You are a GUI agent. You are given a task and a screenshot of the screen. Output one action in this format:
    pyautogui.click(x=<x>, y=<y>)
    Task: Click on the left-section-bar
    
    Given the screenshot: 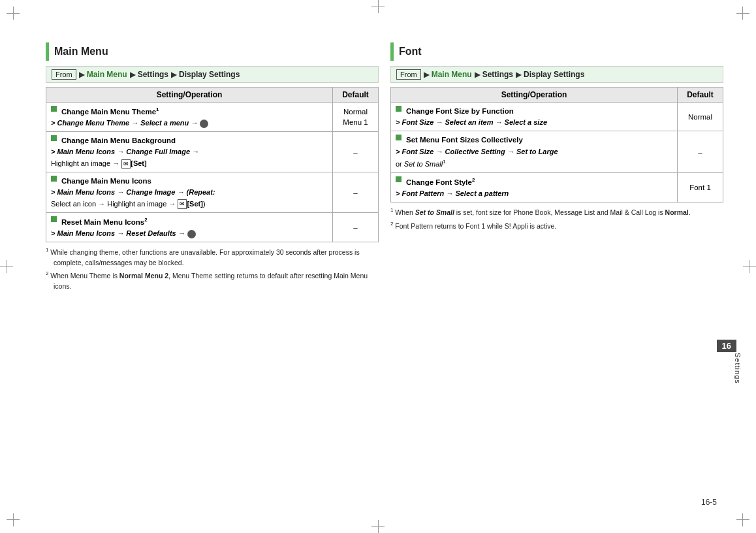 What is the action you would take?
    pyautogui.click(x=47, y=52)
    